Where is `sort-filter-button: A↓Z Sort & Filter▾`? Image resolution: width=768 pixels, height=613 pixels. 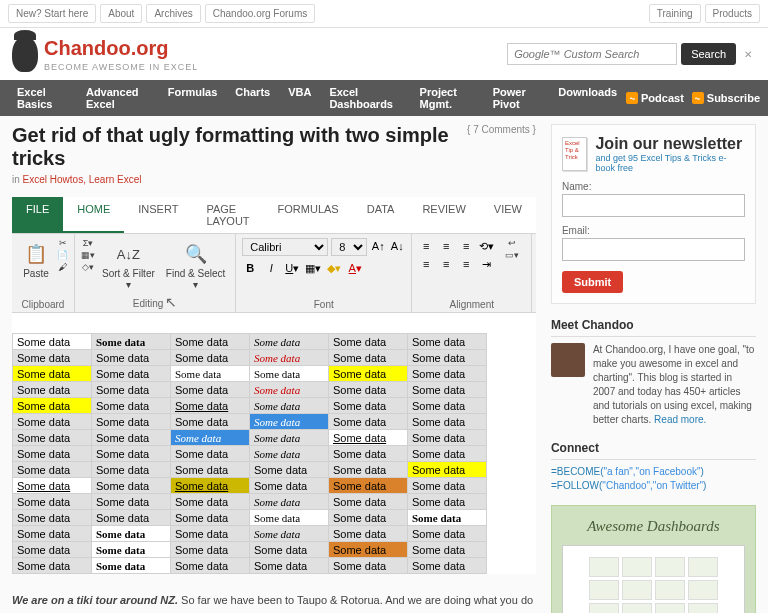 sort-filter-button: A↓Z Sort & Filter▾ is located at coordinates (128, 265).